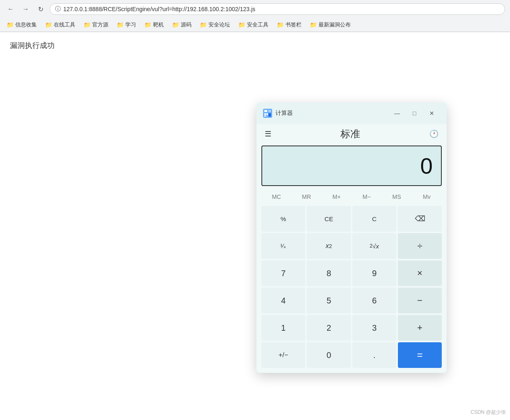 This screenshot has height=420, width=510. Describe the element at coordinates (352, 197) in the screenshot. I see `calc-memory-row: MC MR M+ M− MS Mv` at that location.